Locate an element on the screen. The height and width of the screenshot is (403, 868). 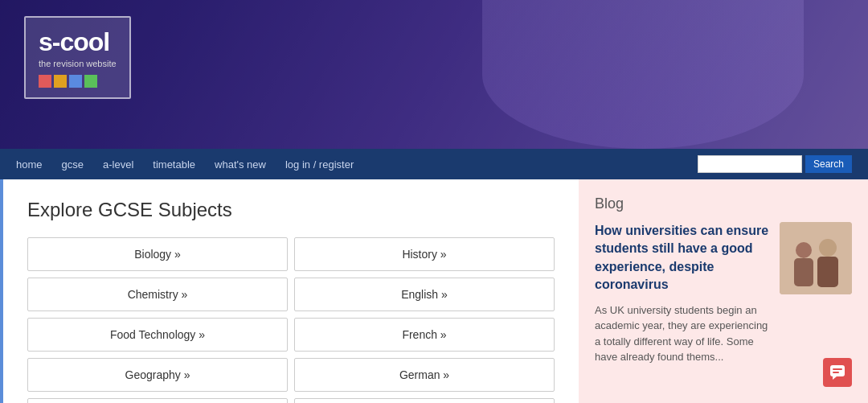
chat-icon is located at coordinates (837, 372).